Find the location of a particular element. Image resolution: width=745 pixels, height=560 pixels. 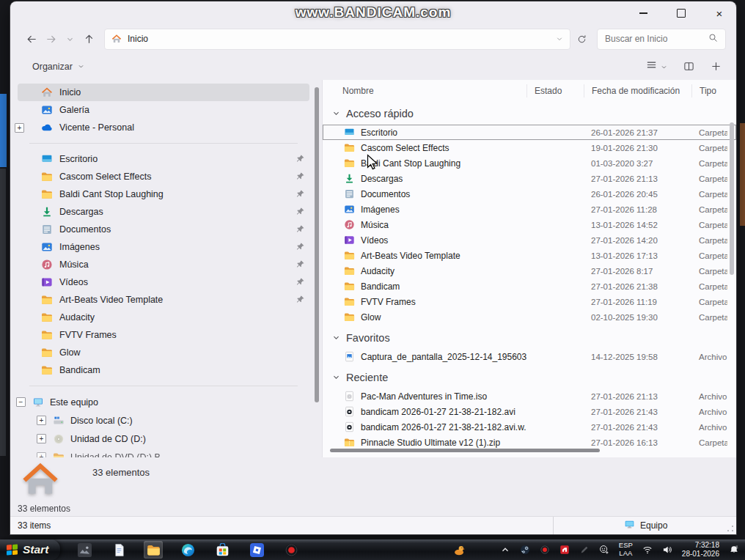

search-box: Buscar en Inicio is located at coordinates (661, 40).